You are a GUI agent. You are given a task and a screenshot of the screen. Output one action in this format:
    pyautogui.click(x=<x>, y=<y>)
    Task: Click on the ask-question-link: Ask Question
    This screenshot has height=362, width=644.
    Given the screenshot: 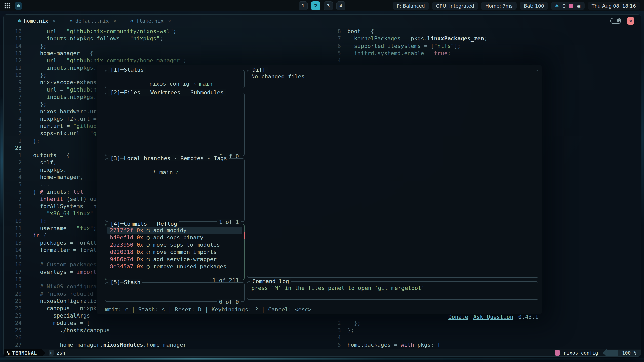 What is the action you would take?
    pyautogui.click(x=494, y=317)
    